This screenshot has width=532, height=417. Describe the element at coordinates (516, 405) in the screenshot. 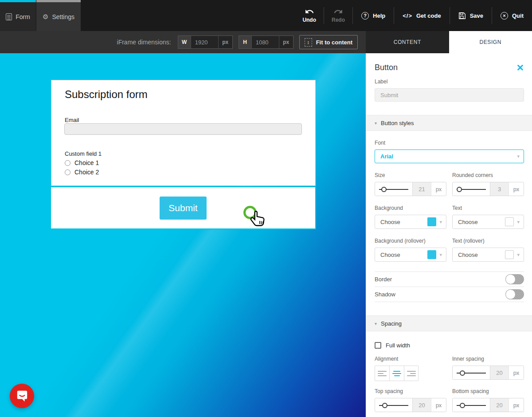

I see `bottom-spacing-unit: px` at that location.